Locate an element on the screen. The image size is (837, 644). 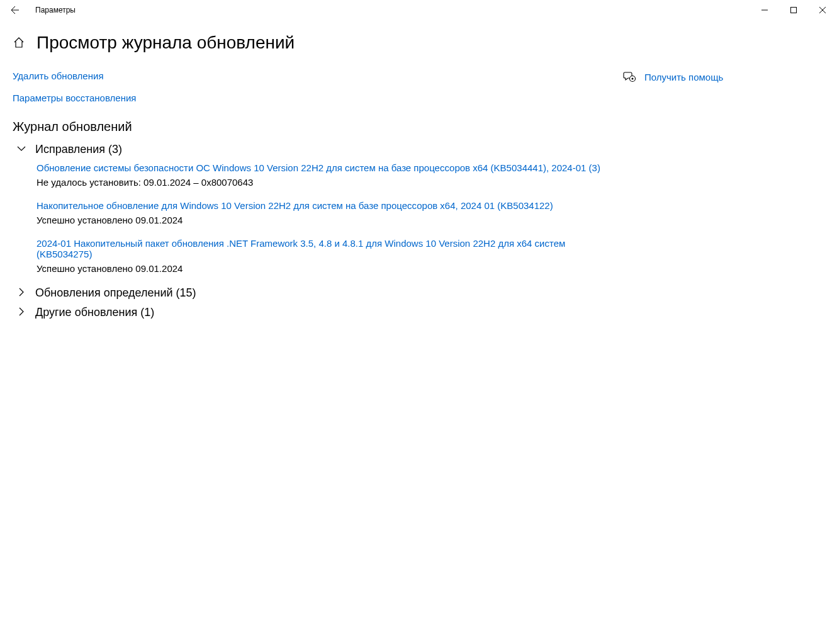
close-button is located at coordinates (823, 10).